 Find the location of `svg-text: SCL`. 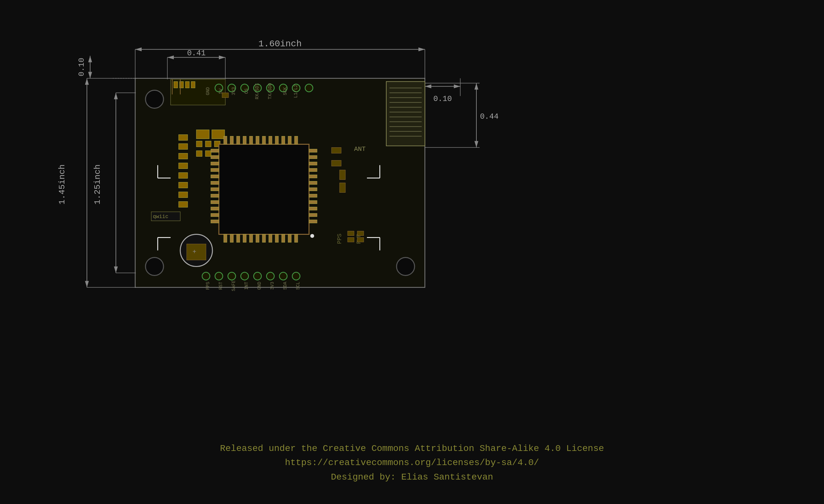

svg-text: SCL is located at coordinates (298, 286).